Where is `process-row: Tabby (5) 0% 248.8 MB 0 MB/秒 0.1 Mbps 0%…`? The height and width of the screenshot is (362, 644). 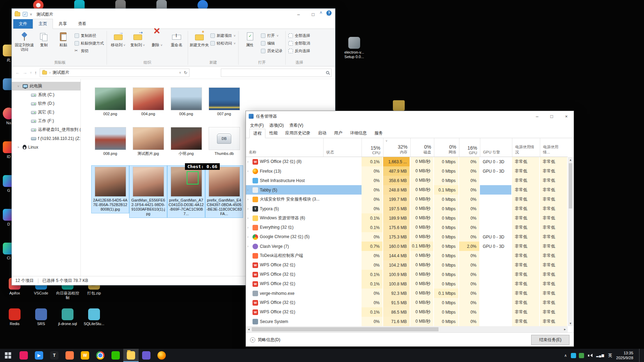
process-row: Tabby (5) 0% 248.8 MB 0 MB/秒 0.1 Mbps 0%… is located at coordinates (407, 190).